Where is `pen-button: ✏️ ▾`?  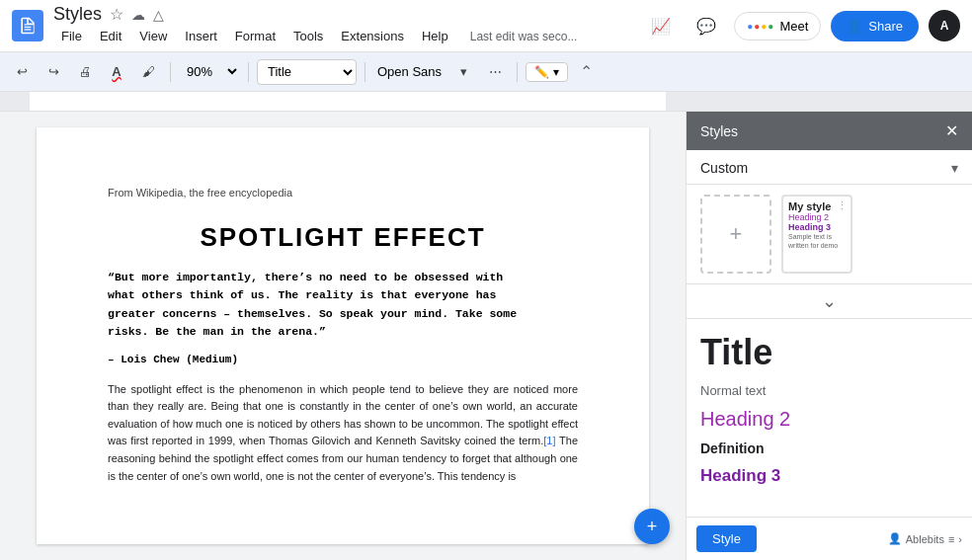
pen-button: ✏️ ▾ is located at coordinates (547, 72).